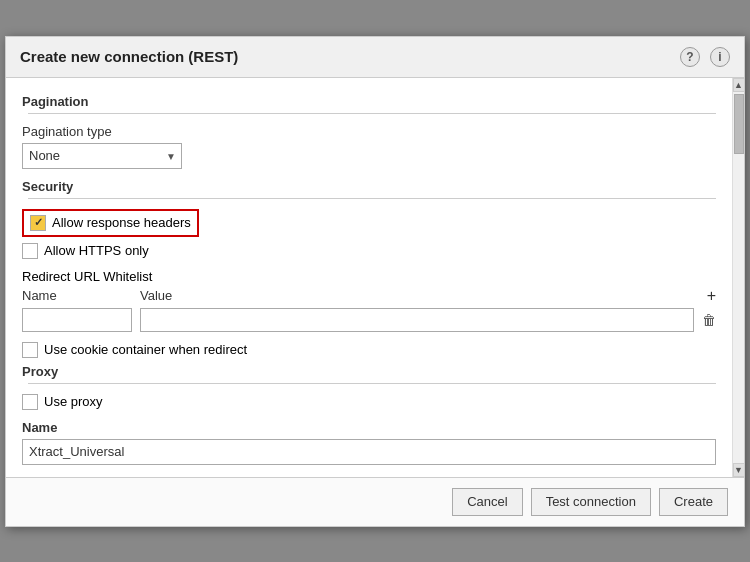 This screenshot has width=750, height=562. I want to click on whitelist-value-col-label: Value, so click(420, 296).